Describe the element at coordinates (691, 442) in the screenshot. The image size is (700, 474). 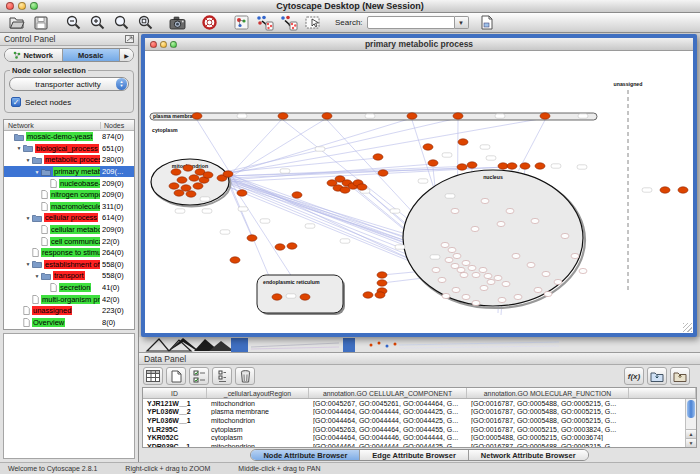
I see `scroll-down-button: ▼` at that location.